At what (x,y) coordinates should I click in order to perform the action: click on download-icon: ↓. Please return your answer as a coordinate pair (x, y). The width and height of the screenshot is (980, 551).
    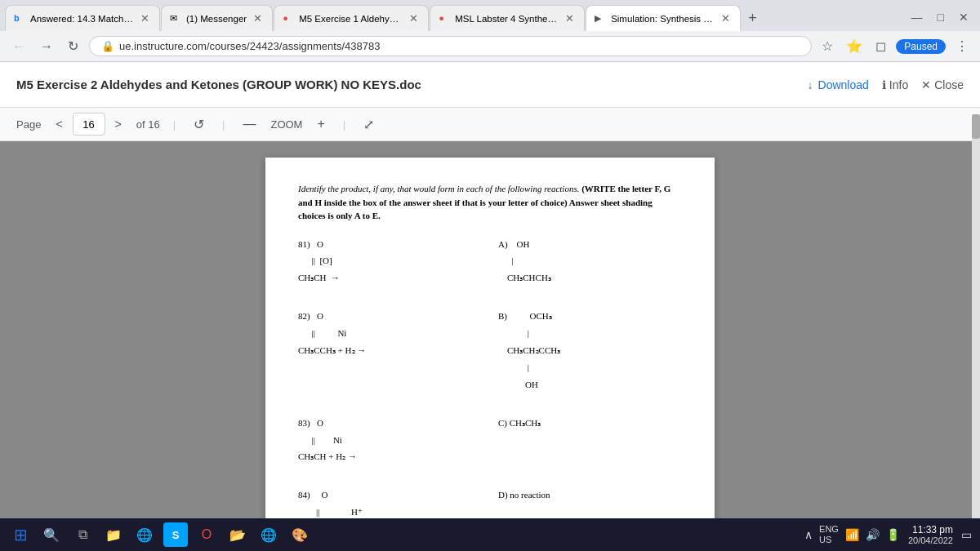
    Looking at the image, I should click on (810, 85).